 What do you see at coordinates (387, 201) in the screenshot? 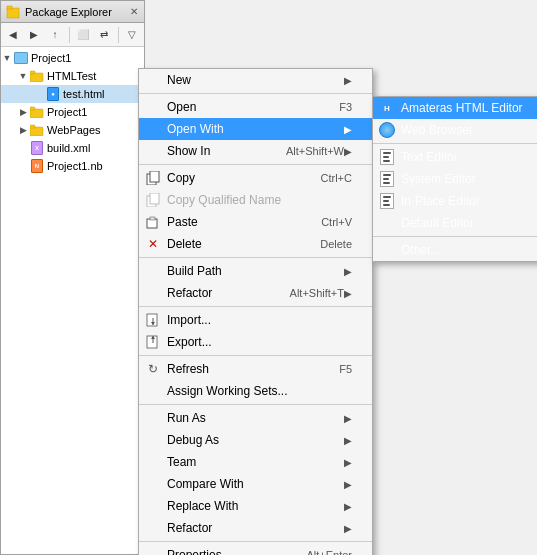
I see `inplace-editor-icon` at bounding box center [387, 201].